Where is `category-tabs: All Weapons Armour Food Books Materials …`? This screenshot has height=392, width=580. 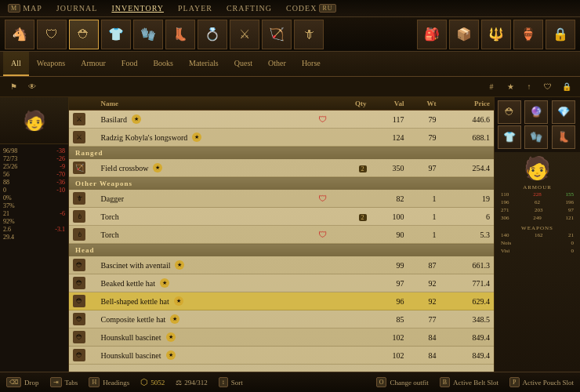 category-tabs: All Weapons Armour Food Books Materials … is located at coordinates (290, 64).